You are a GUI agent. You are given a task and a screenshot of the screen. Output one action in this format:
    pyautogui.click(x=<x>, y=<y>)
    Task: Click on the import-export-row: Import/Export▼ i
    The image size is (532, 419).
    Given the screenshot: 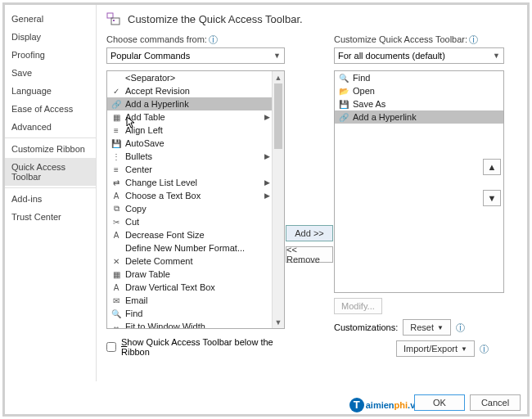 What is the action you would take?
    pyautogui.click(x=450, y=349)
    